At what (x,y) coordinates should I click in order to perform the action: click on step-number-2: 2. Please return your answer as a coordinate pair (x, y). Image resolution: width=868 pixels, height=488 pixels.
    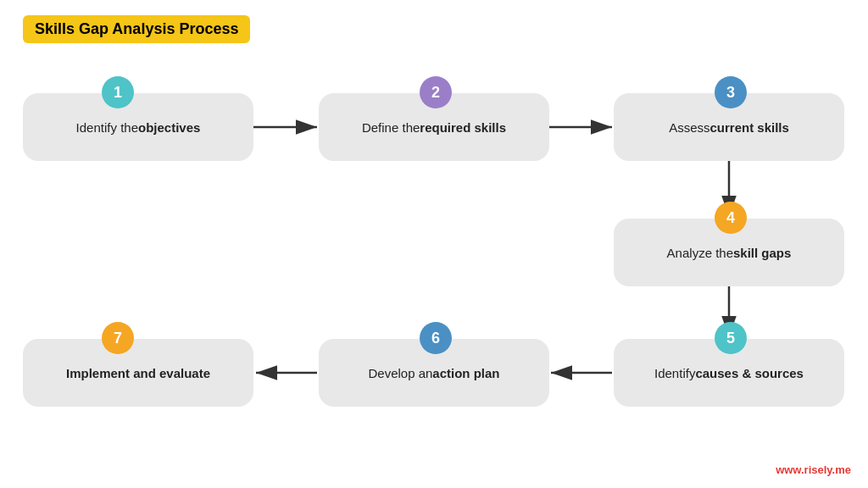
    Looking at the image, I should click on (436, 92).